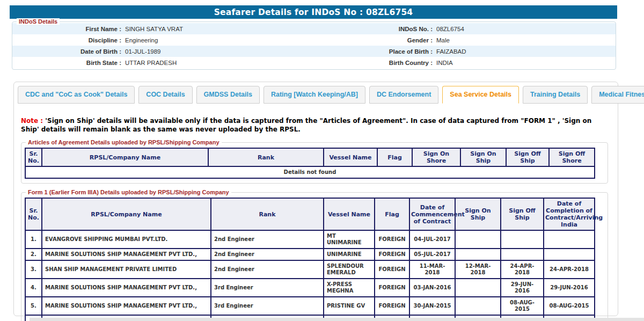  What do you see at coordinates (76, 94) in the screenshot?
I see `tab-cdc-and-coc-as-cook-details: CDC and "CoC as Cook" Details` at bounding box center [76, 94].